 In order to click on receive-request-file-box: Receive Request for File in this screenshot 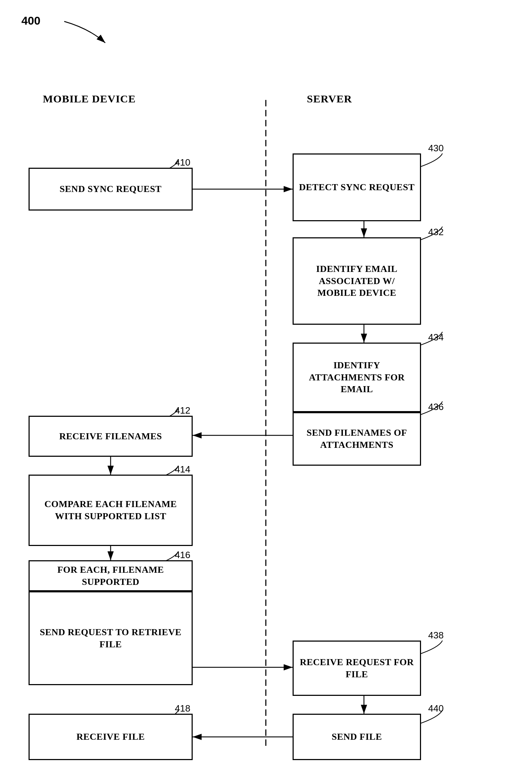, I will do `click(357, 668)`.